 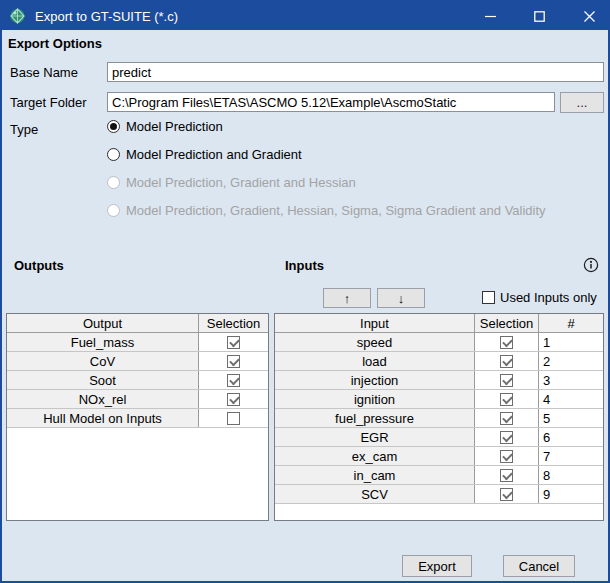 I want to click on type-option: Model Prediction, so click(x=326, y=126).